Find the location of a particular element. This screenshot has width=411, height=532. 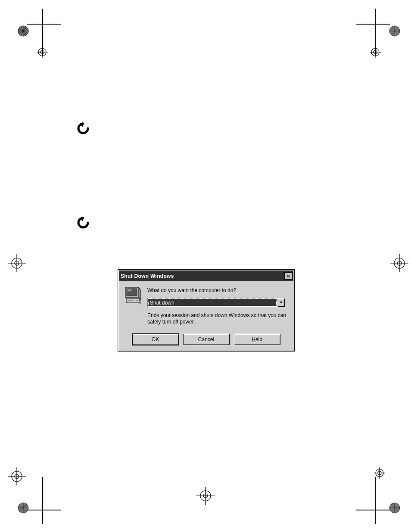

computer-icon is located at coordinates (133, 306).